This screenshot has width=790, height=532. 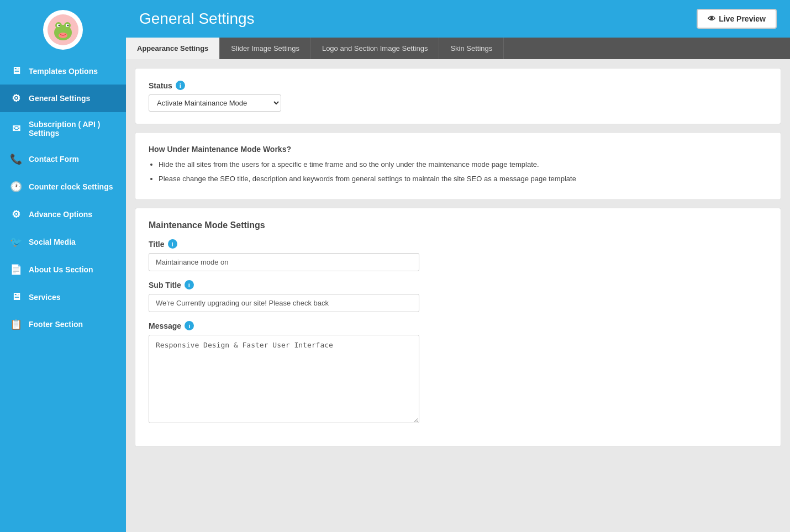 I want to click on info-card-title: How Under Maintenance Mode Works?, so click(x=458, y=149).